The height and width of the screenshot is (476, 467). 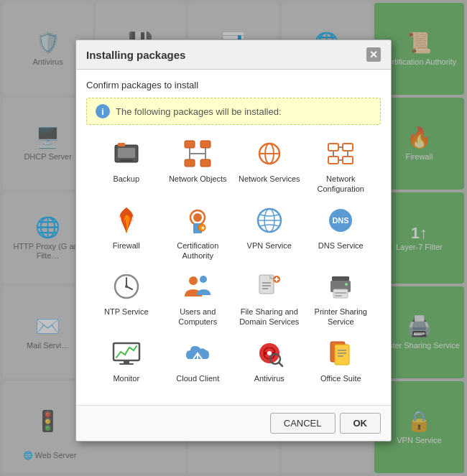 What do you see at coordinates (341, 360) in the screenshot?
I see `package-office: Office Suite` at bounding box center [341, 360].